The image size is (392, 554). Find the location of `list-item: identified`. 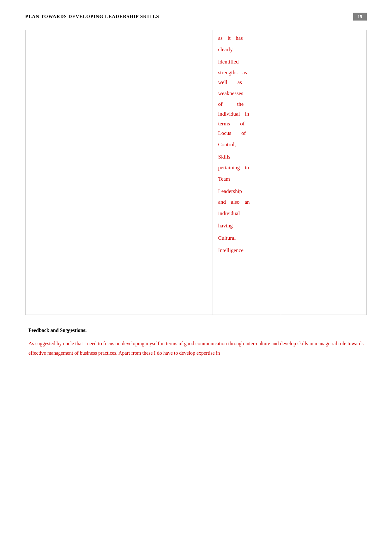

list-item: identified is located at coordinates (247, 62).